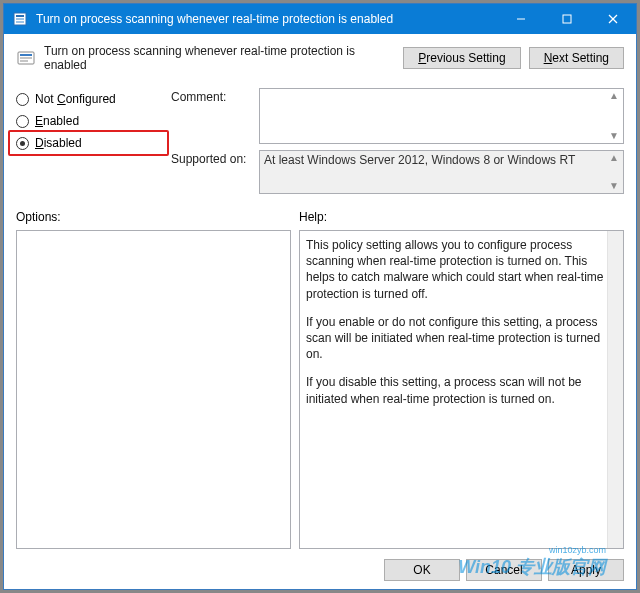  I want to click on supported-text: At least Windows Server 2012, Windows 8 …, so click(442, 172).